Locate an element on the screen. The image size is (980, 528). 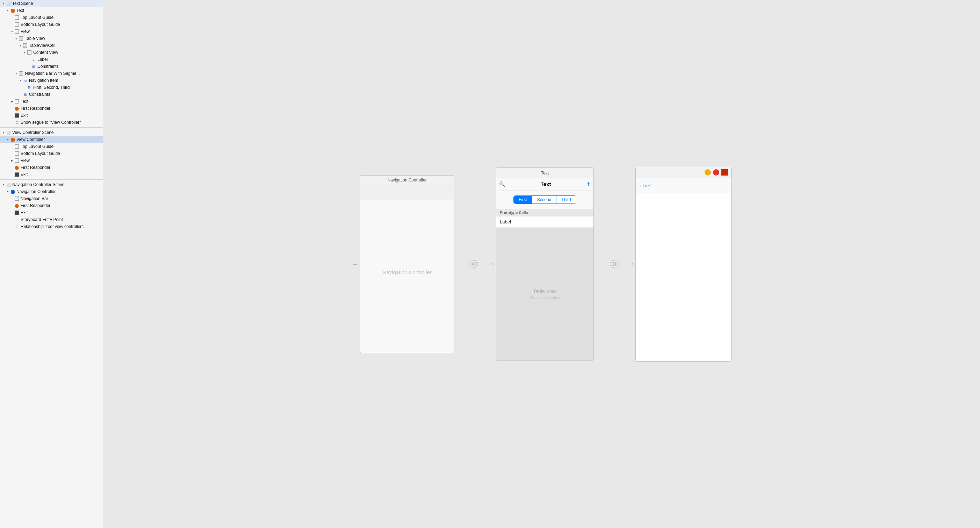
table-view-text: Table View is located at coordinates (545, 291).